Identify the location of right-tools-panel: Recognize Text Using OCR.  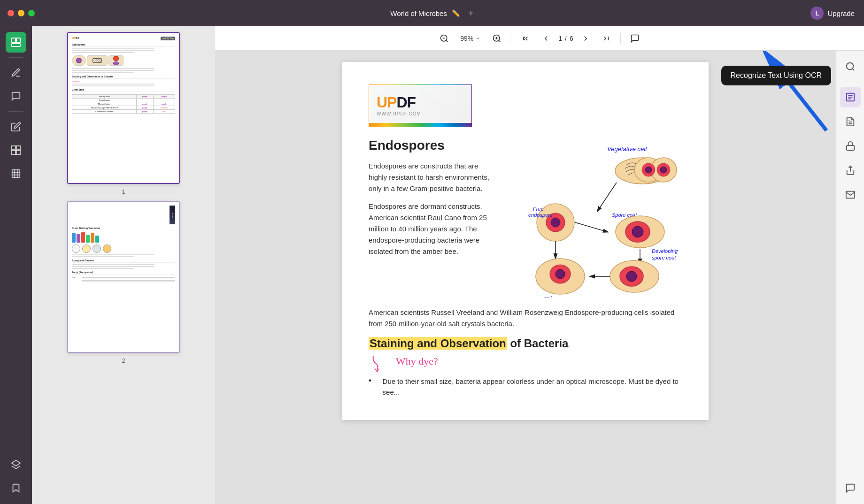
(850, 277).